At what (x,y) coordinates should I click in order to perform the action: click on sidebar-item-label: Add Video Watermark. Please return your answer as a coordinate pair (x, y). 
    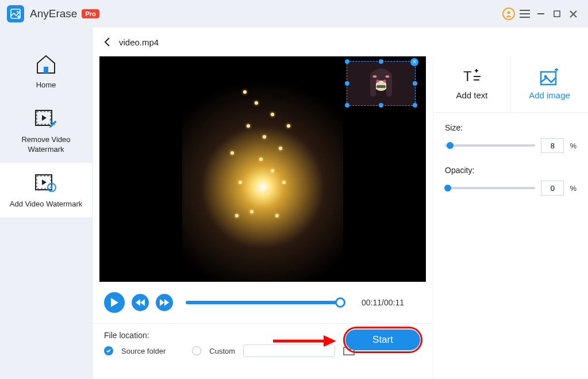
    Looking at the image, I should click on (46, 205).